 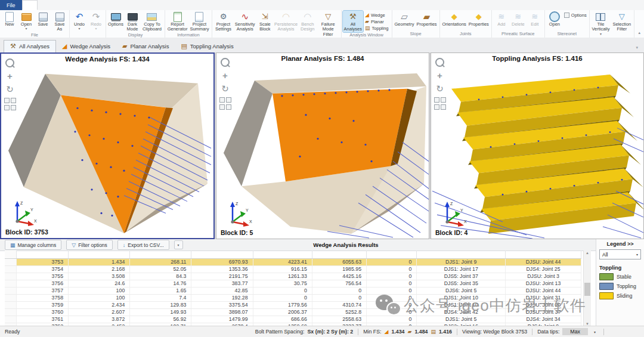 I want to click on stereonet-open-button: Open, so click(x=555, y=19).